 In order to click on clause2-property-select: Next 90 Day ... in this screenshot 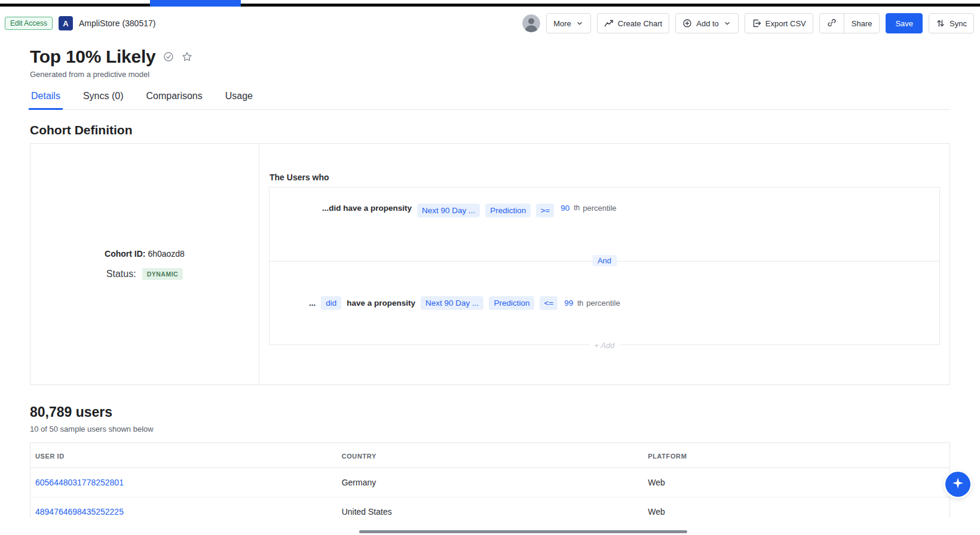, I will do `click(452, 303)`.